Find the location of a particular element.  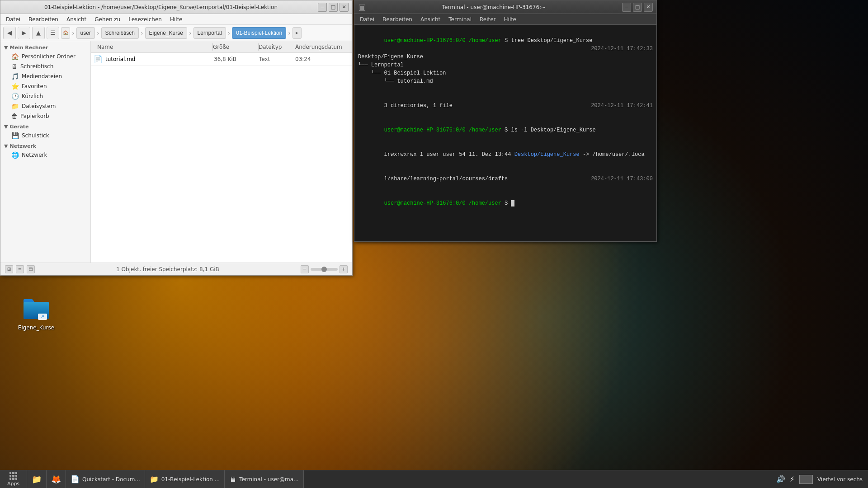

taskbar-item-quickstart: 📄 Quickstart - Docum... is located at coordinates (106, 479).